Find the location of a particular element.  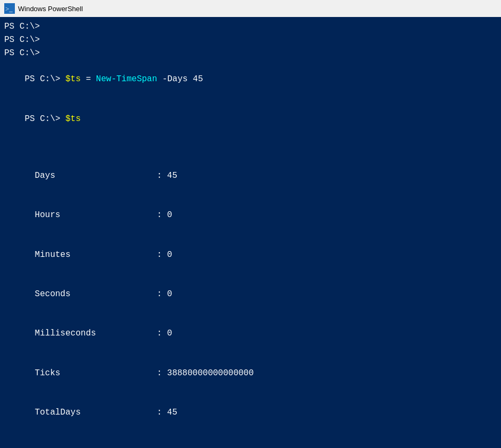

command-line-1: PS C:\> $ts = New-TimeSpan -Days 45 is located at coordinates (250, 79).